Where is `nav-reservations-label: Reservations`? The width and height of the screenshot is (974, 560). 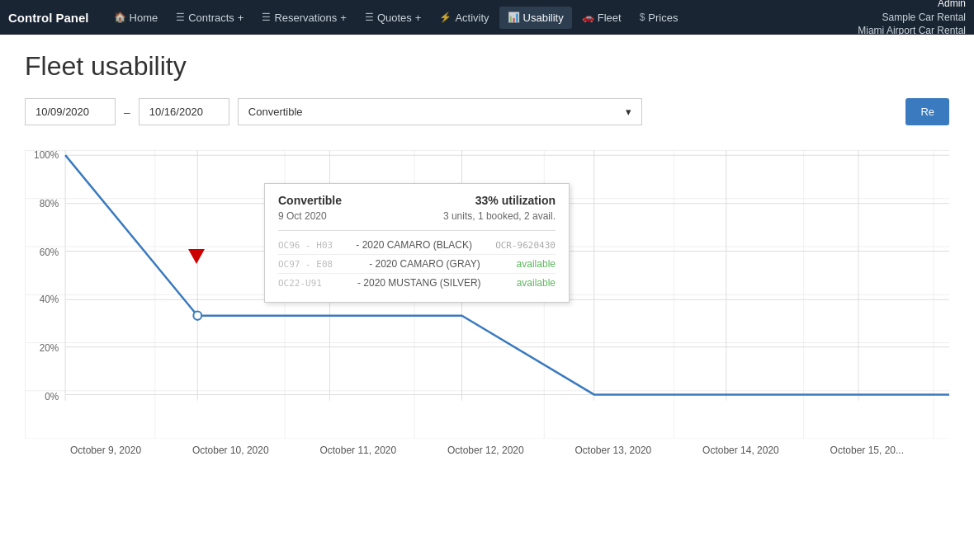 nav-reservations-label: Reservations is located at coordinates (305, 18).